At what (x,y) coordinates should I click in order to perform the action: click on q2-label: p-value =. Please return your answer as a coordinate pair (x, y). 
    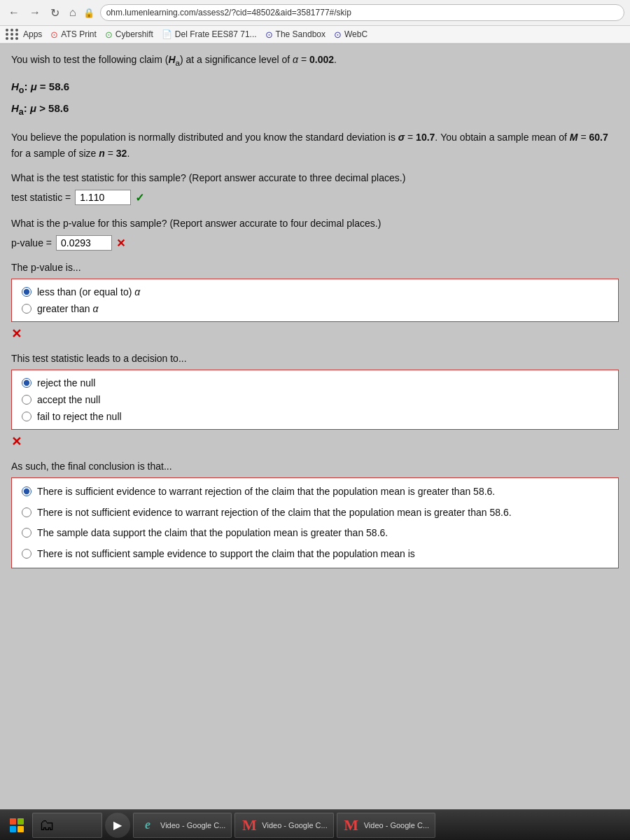
    Looking at the image, I should click on (31, 243).